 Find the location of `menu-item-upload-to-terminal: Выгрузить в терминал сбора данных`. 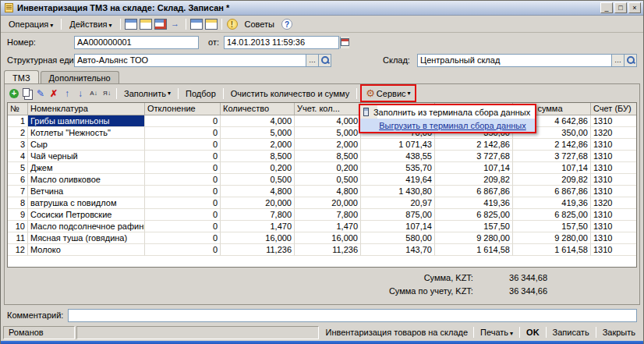

menu-item-upload-to-terminal: Выгрузить в терминал сбора данных is located at coordinates (448, 125).